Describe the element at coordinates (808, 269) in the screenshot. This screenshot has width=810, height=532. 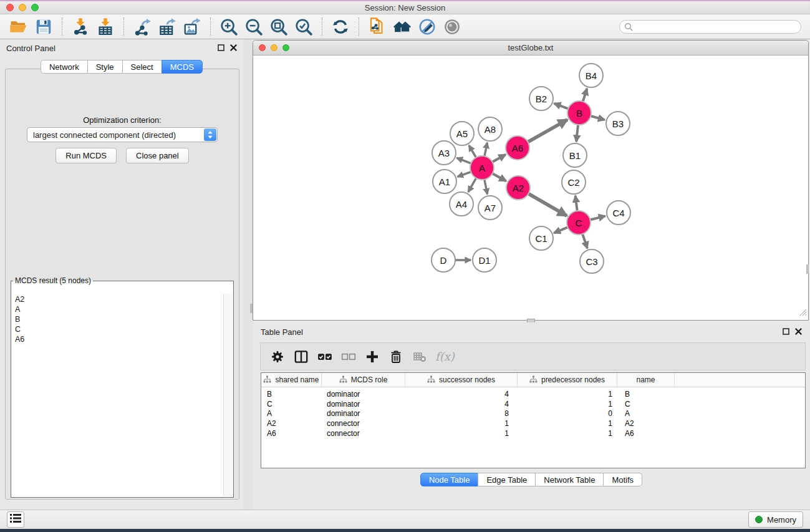
I see `right-grip` at that location.